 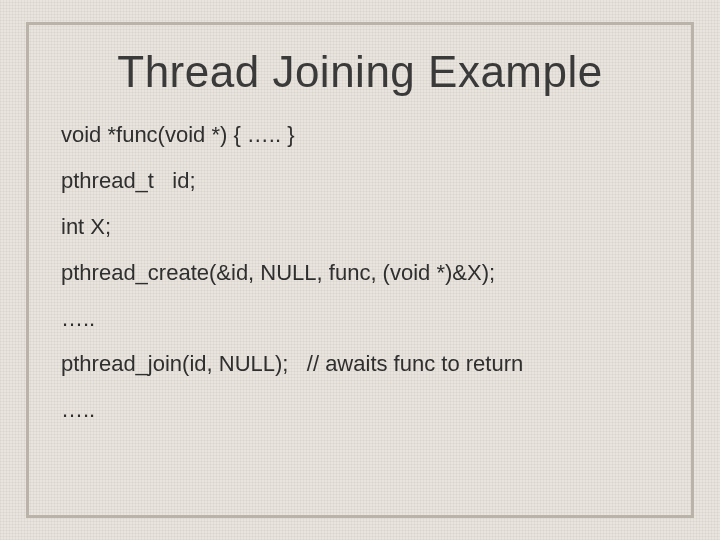 What do you see at coordinates (361, 181) in the screenshot?
I see `code-line: pthread_t id;` at bounding box center [361, 181].